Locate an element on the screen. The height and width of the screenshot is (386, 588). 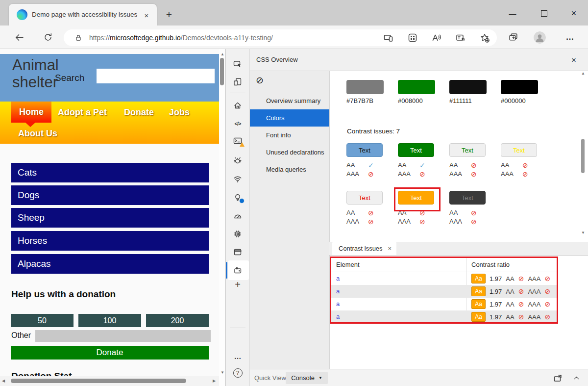
panel-close-button: × is located at coordinates (574, 60).